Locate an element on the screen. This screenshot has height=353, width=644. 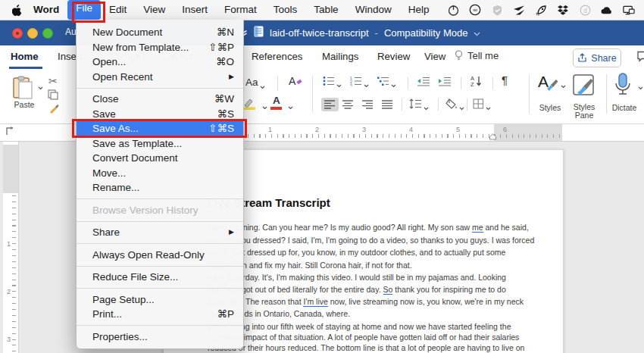
ruler-number: 5 is located at coordinates (458, 130).